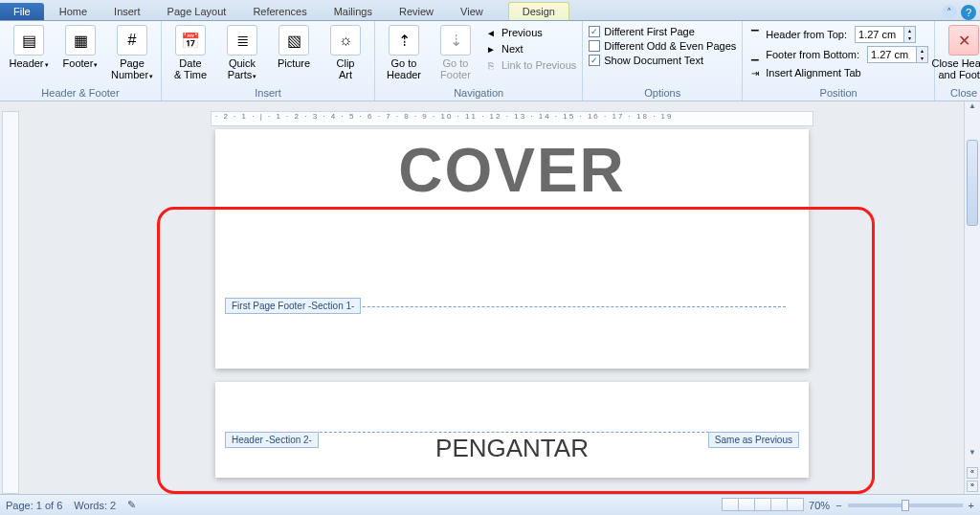 The image size is (980, 515). Describe the element at coordinates (279, 11) in the screenshot. I see `tab-references: References` at that location.